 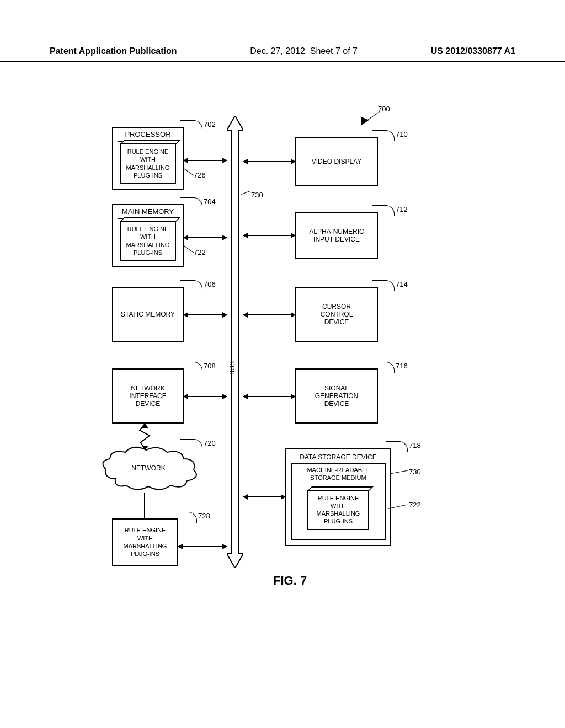 I want to click on main-memory-block: MAIN MEMORY RULE ENGINE WITH MARSHALLING…, so click(x=148, y=236).